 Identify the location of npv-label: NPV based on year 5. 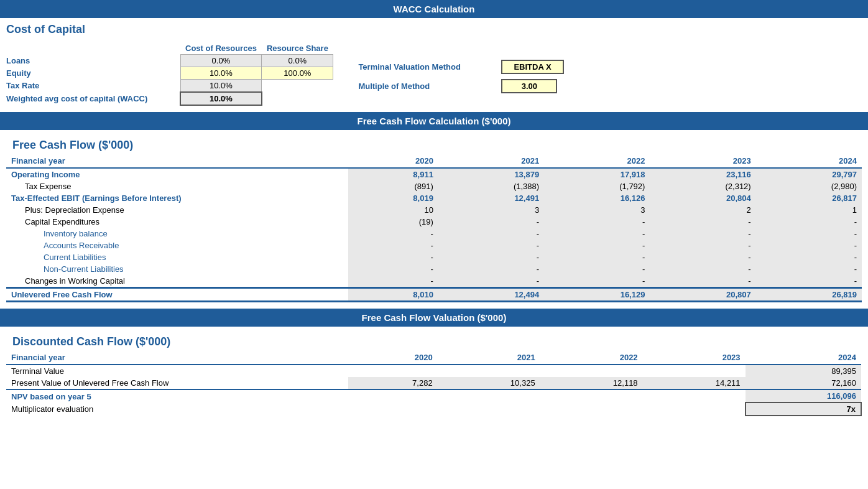
(177, 396).